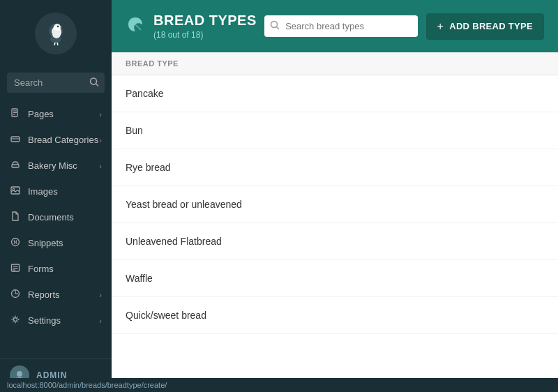  Describe the element at coordinates (63, 140) in the screenshot. I see `sidebar-item-label-bread-categories: Bread Categories` at that location.